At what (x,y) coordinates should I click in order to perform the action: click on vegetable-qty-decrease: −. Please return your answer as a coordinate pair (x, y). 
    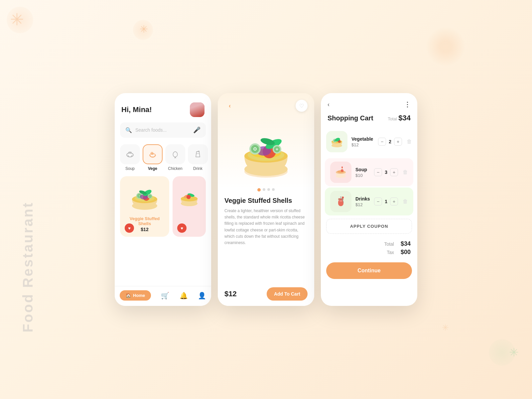
    Looking at the image, I should click on (382, 142).